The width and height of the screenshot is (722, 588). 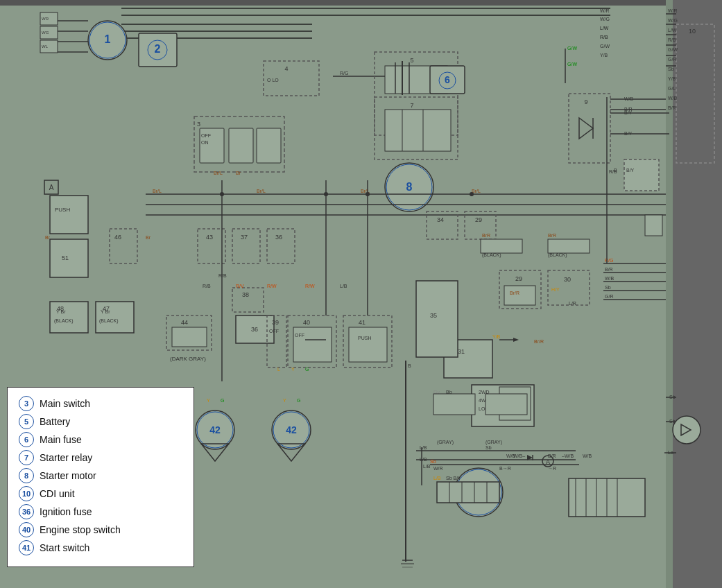 I want to click on svg-text: G/L, so click(x=671, y=89).